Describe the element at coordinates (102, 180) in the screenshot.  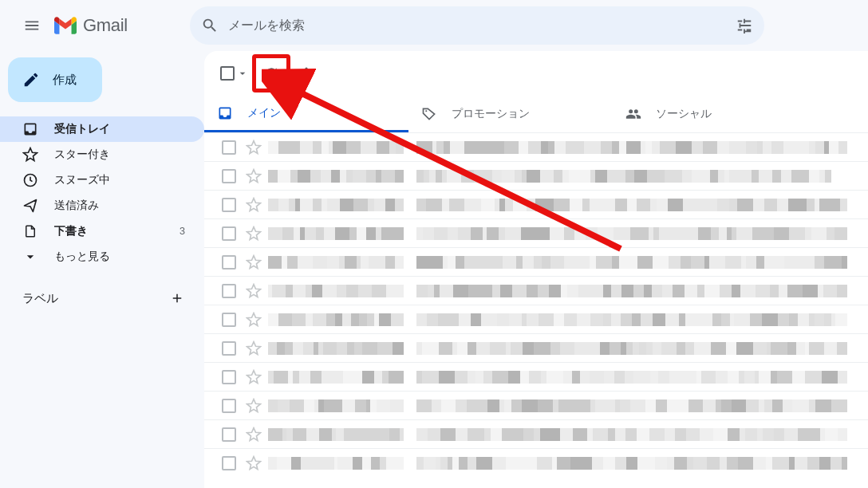
I see `sidebar-item-snoozed: スヌーズ中` at that location.